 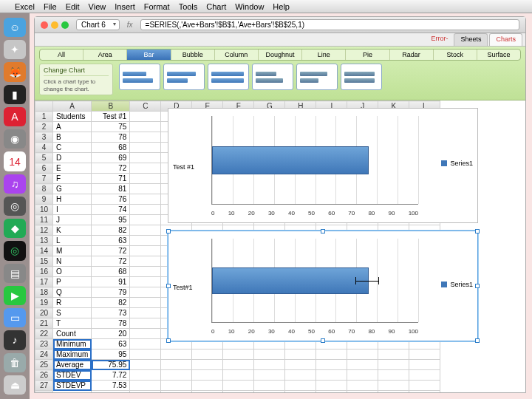 What do you see at coordinates (44, 313) in the screenshot?
I see `row-header-20: 20` at bounding box center [44, 313].